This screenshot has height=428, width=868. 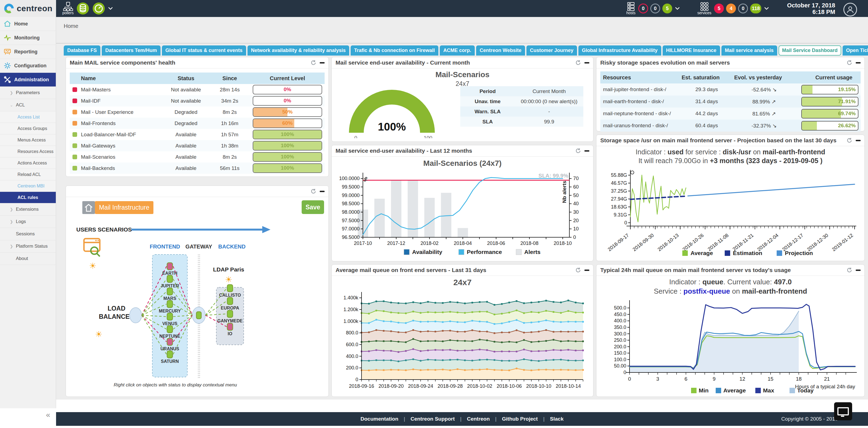 I want to click on node-io, so click(x=230, y=326).